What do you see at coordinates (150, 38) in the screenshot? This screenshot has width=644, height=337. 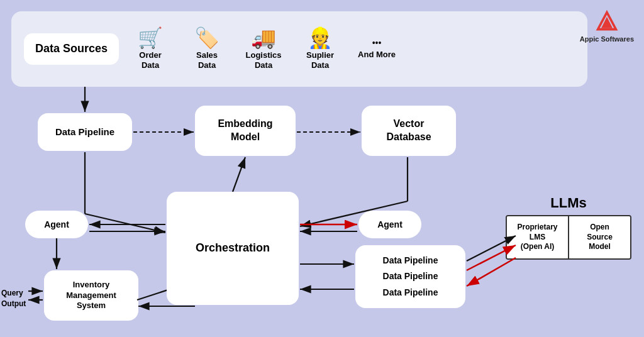 I see `cart-icon: 🛒` at bounding box center [150, 38].